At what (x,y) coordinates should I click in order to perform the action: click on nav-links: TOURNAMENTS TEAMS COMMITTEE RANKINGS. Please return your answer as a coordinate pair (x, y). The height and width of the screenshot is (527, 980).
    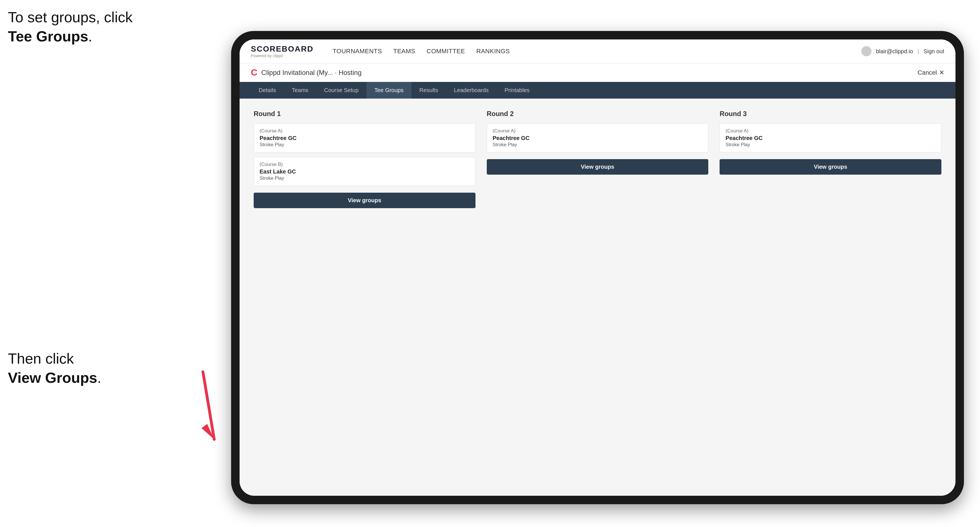
    Looking at the image, I should click on (590, 51).